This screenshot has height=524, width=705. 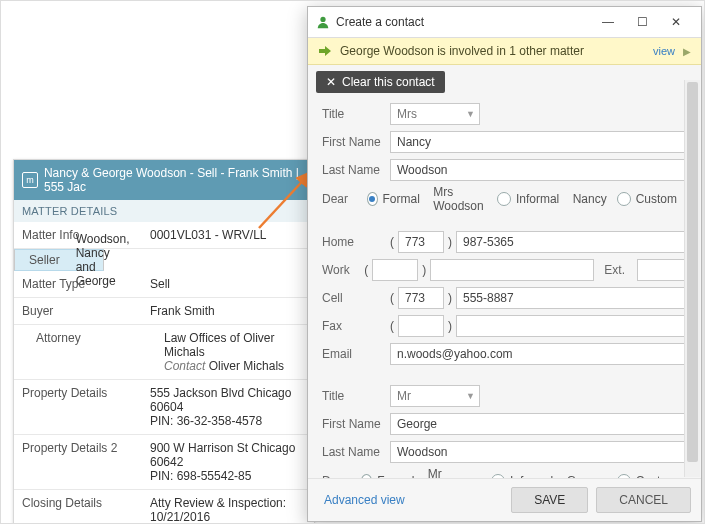 What do you see at coordinates (608, 22) in the screenshot?
I see `window-minimize-button: —` at bounding box center [608, 22].